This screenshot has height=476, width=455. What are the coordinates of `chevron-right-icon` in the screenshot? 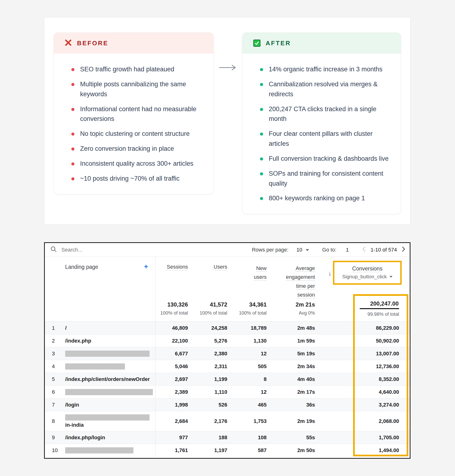 It's located at (404, 250).